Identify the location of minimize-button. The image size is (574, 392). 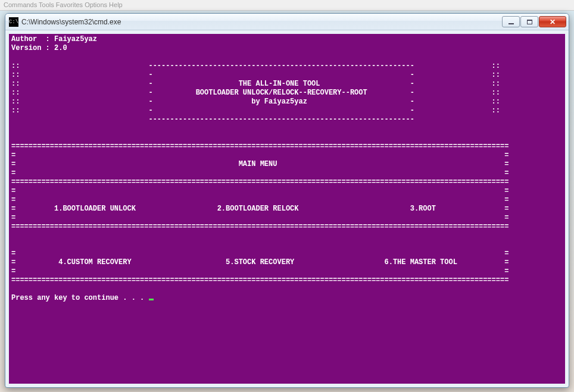
(511, 21).